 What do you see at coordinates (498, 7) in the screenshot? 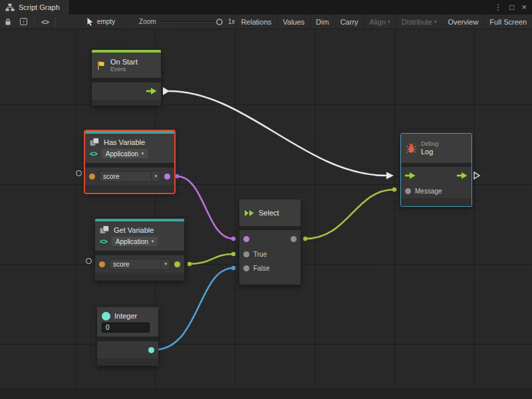
I see `menu-icon: ⋮` at bounding box center [498, 7].